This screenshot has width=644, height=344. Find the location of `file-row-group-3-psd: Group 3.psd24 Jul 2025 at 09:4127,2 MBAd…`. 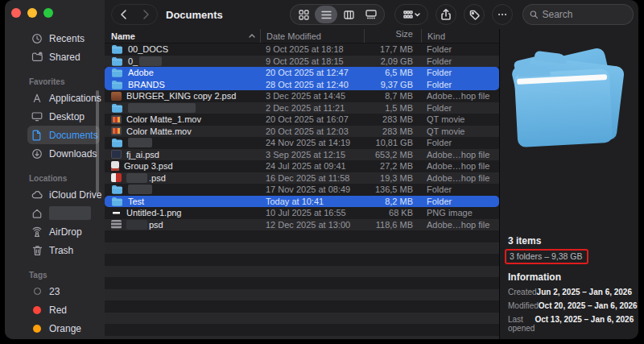

file-row-group-3-psd: Group 3.psd24 Jul 2025 at 09:4127,2 MBAd… is located at coordinates (302, 166).